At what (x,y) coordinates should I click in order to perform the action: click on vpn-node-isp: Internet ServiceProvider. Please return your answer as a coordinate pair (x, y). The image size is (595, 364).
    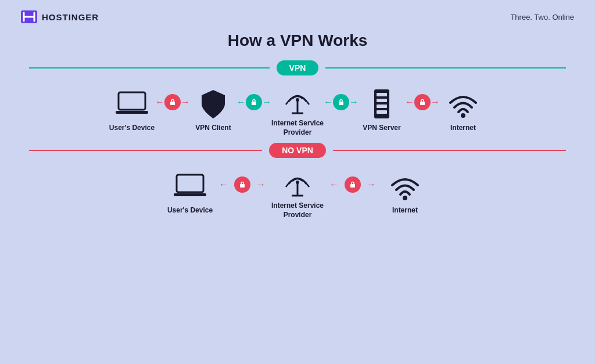
    Looking at the image, I should click on (298, 110).